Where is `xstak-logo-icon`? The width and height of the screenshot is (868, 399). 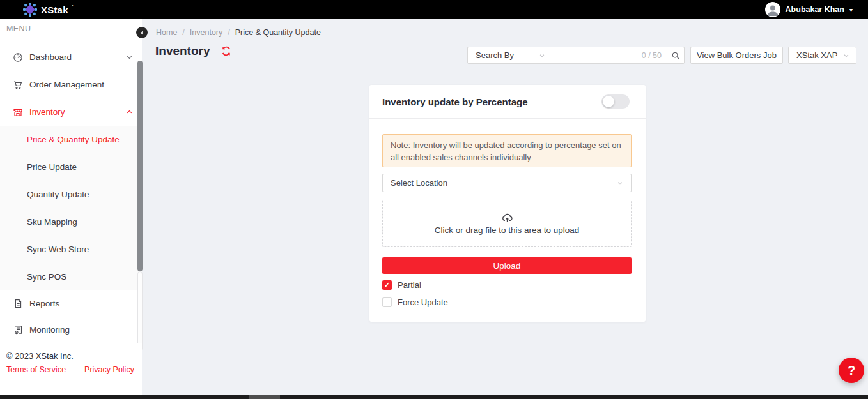
xstak-logo-icon is located at coordinates (30, 10).